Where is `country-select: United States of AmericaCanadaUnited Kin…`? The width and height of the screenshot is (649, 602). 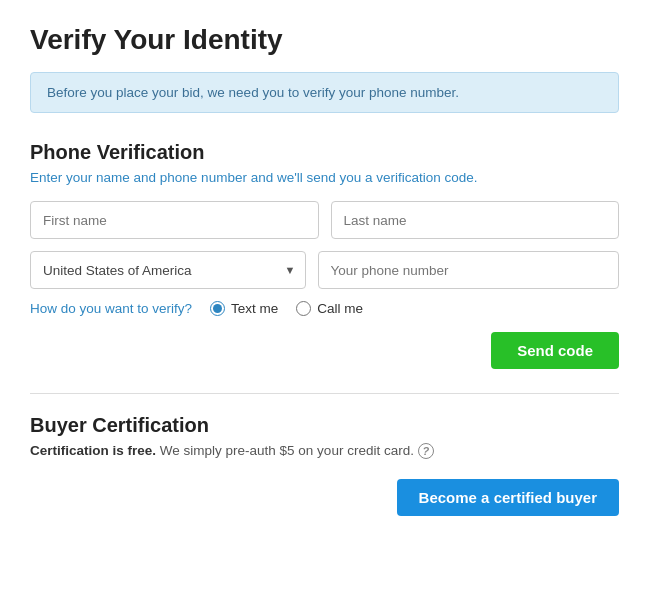 country-select: United States of AmericaCanadaUnited Kin… is located at coordinates (168, 270).